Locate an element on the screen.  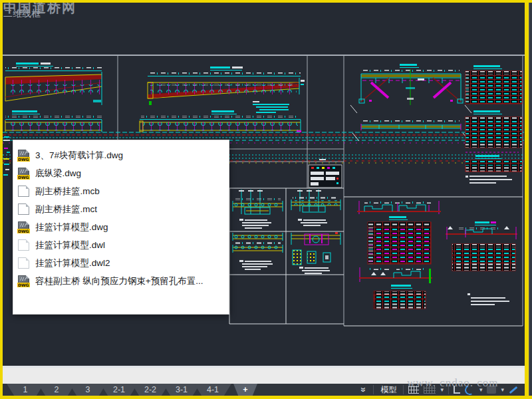
file-list-item: DWG 副主桥挂篮.mcb is located at coordinates (121, 192).